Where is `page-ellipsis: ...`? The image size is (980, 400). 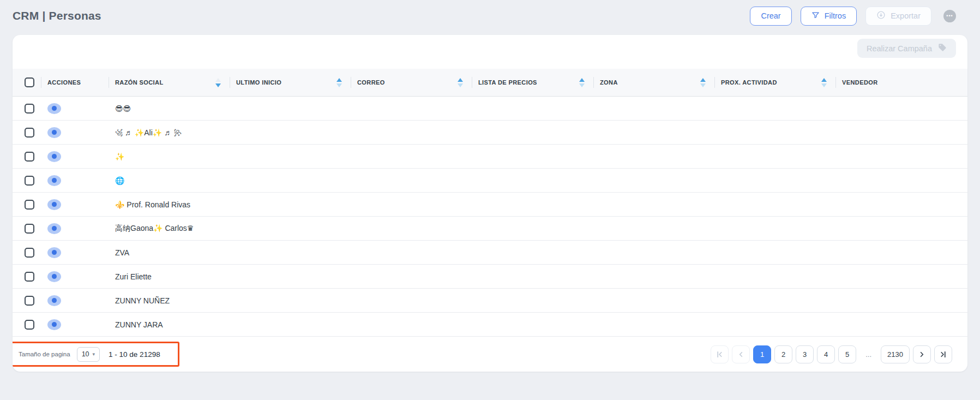
page-ellipsis: ... is located at coordinates (868, 355).